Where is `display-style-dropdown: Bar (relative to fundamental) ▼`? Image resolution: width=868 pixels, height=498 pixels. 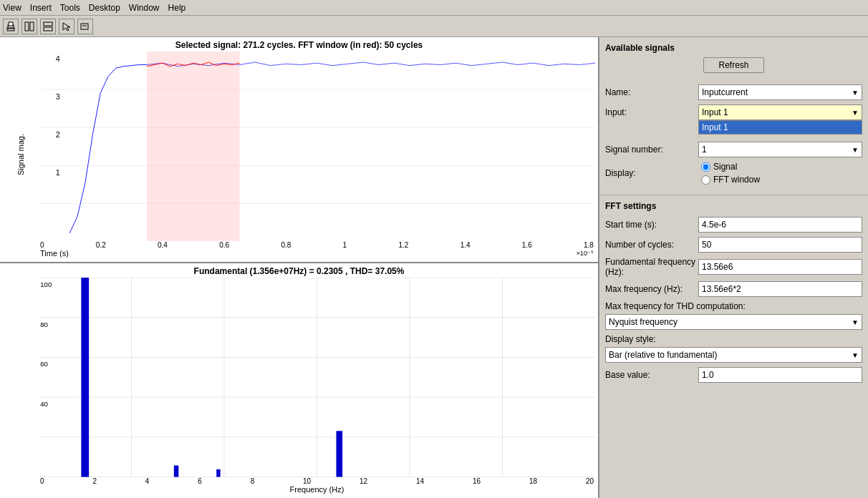
display-style-dropdown: Bar (relative to fundamental) ▼ is located at coordinates (733, 355).